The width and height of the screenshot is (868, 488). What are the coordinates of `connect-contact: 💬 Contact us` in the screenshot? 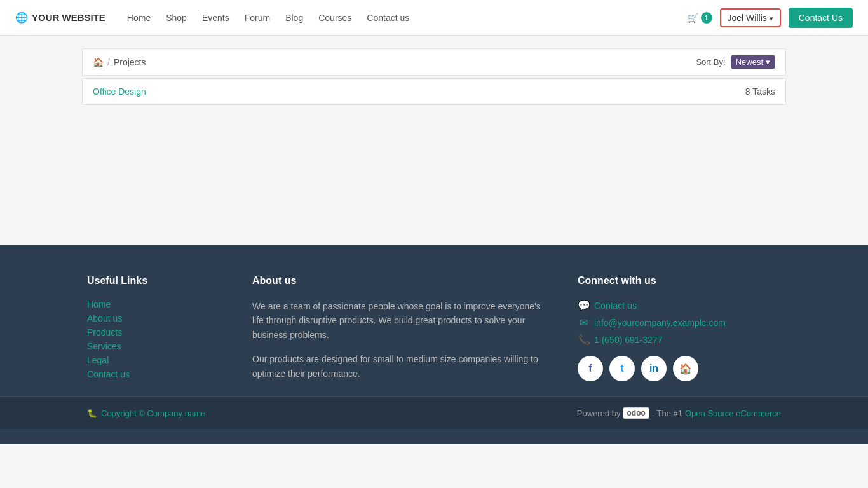 It's located at (679, 305).